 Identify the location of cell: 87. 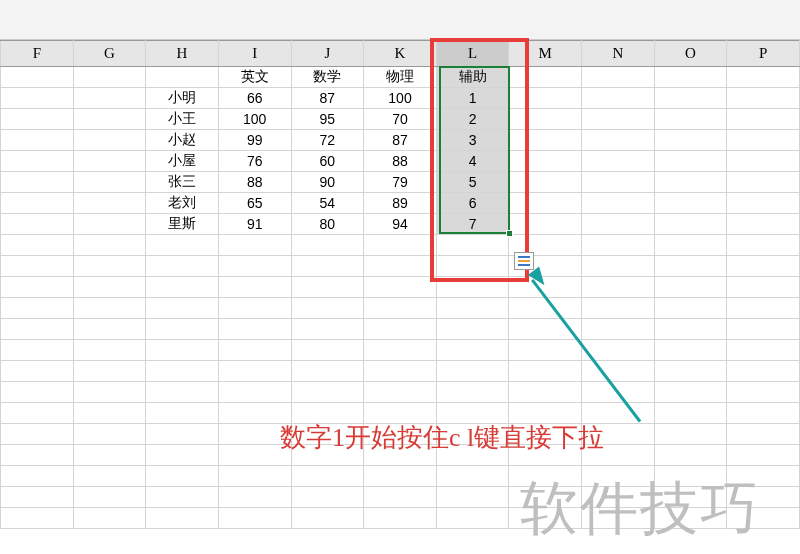
(328, 98).